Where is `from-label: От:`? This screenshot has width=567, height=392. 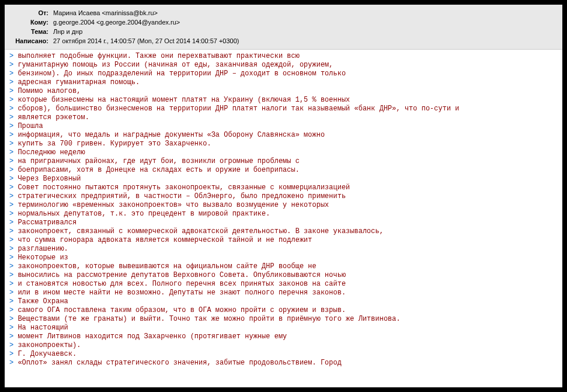
from-label: От: is located at coordinates (31, 13).